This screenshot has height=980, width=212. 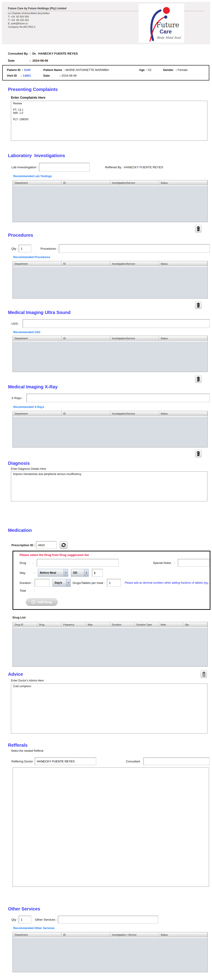 I want to click on xray-col-status: Status, so click(x=183, y=414).